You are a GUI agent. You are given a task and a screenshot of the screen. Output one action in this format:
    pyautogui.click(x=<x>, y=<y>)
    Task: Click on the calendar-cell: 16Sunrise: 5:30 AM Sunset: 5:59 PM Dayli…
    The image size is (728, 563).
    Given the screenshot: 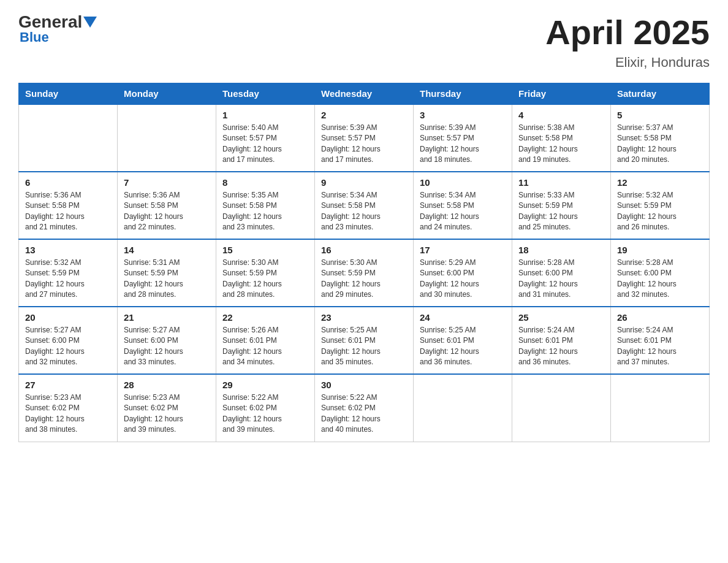 What is the action you would take?
    pyautogui.click(x=364, y=273)
    